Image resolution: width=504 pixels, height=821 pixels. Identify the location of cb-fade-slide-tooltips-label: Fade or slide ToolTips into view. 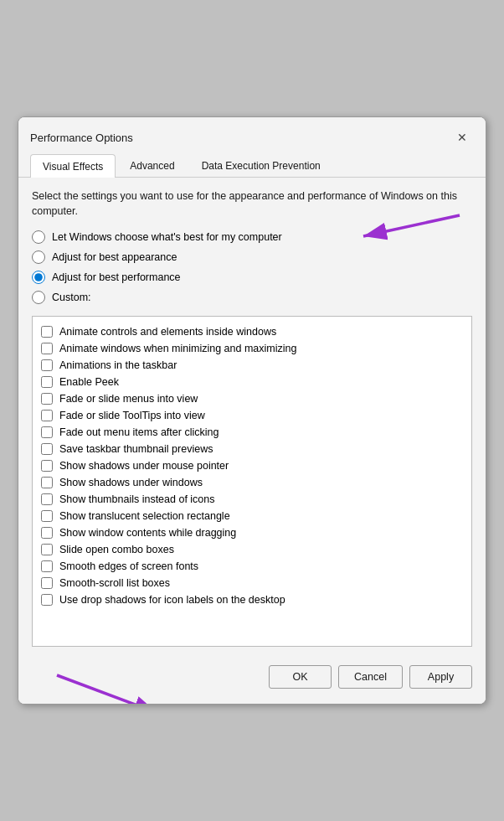
(132, 416).